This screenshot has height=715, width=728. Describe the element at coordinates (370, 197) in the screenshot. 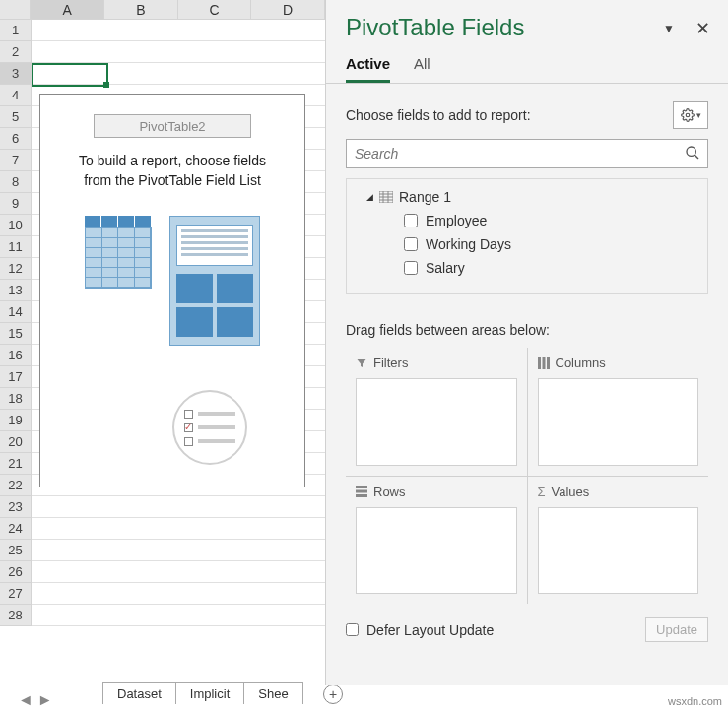

I see `collapse-icon: ◢` at that location.